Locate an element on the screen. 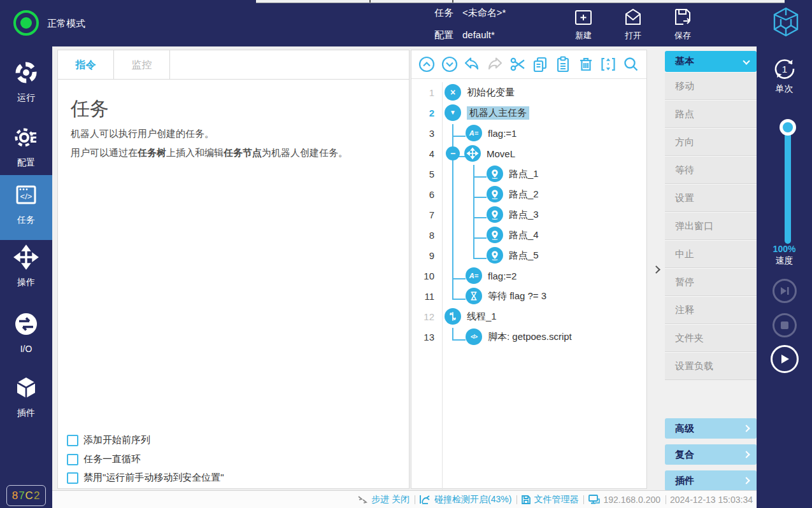 The height and width of the screenshot is (508, 812). instruction-item-waypoint: 路点 is located at coordinates (711, 114).